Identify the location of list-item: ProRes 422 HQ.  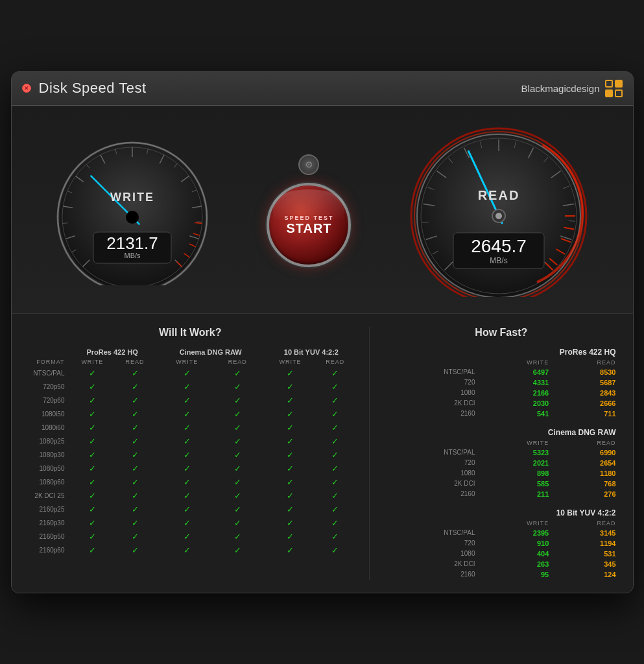
(501, 352).